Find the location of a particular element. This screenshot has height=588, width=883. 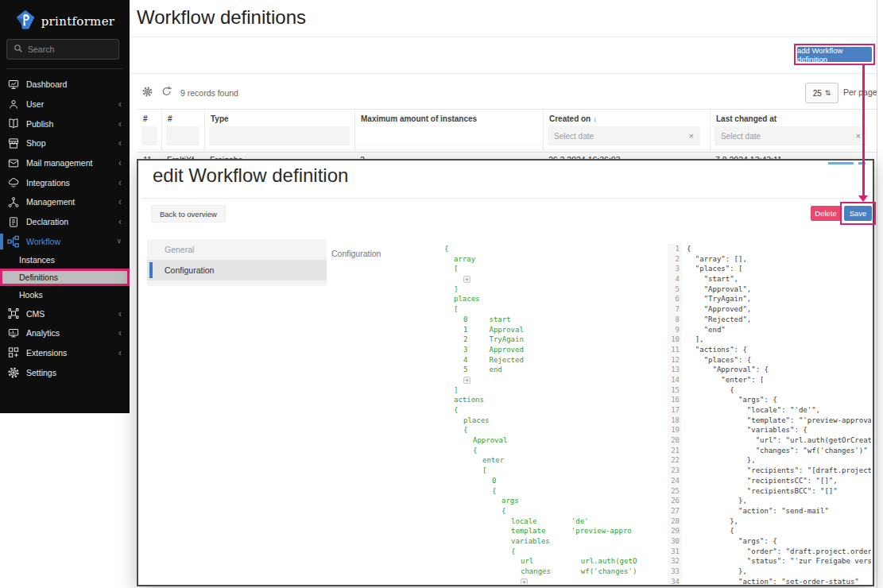

sidebar-subitem-hooks: Hooks is located at coordinates (65, 295).